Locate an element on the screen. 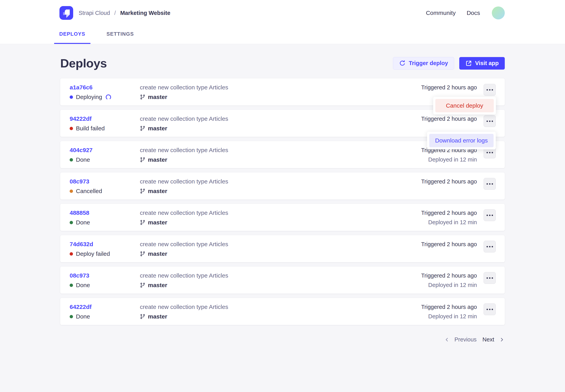 The height and width of the screenshot is (392, 565). visit-app-button: Visit app is located at coordinates (482, 63).